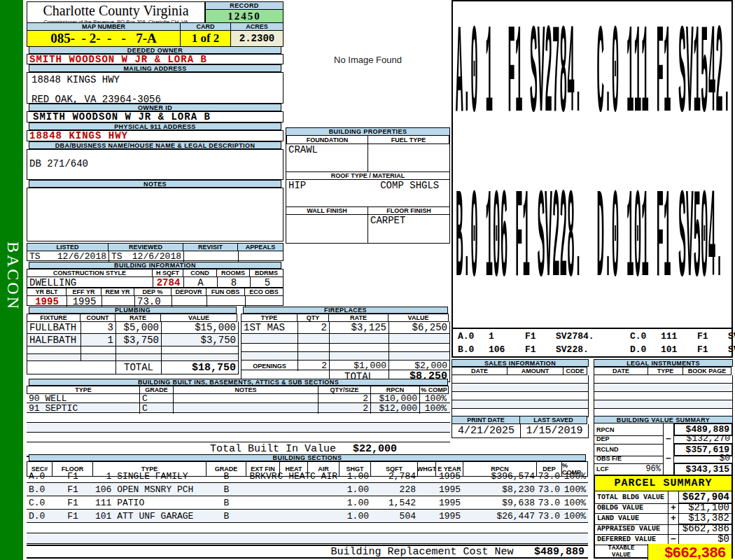 The image size is (735, 560). I want to click on parcel-summary-row: TOTAL BLDG VALUE $627,904, so click(664, 497).